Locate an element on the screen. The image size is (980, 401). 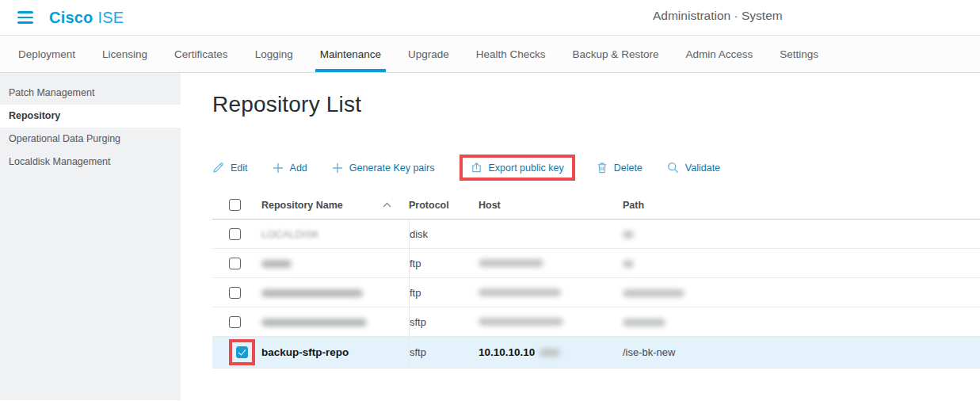
repository-name-cell: LOCALDISK is located at coordinates (335, 235).